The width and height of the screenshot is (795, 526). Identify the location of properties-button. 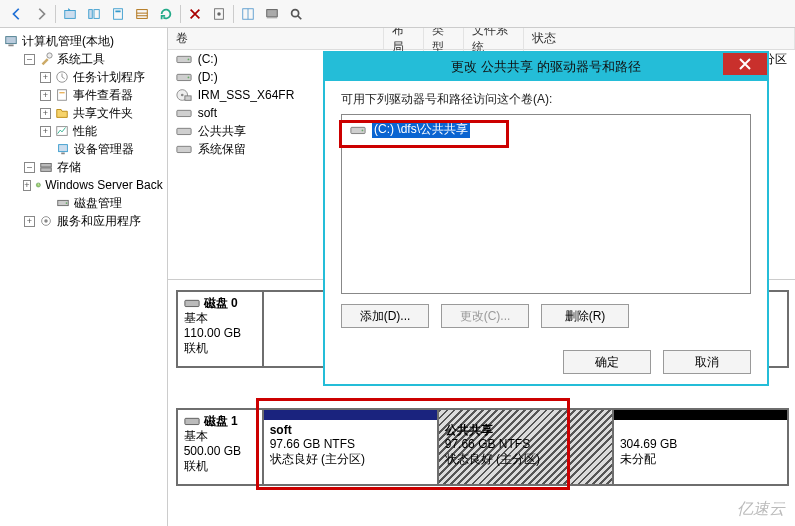
(118, 14).